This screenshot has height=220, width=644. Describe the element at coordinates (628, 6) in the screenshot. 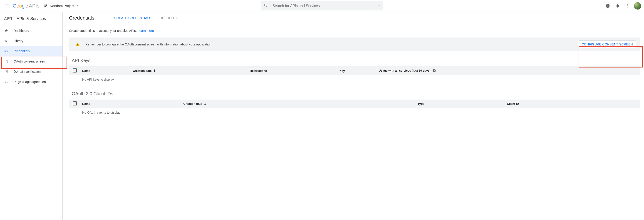

I see `more-vert-icon` at that location.